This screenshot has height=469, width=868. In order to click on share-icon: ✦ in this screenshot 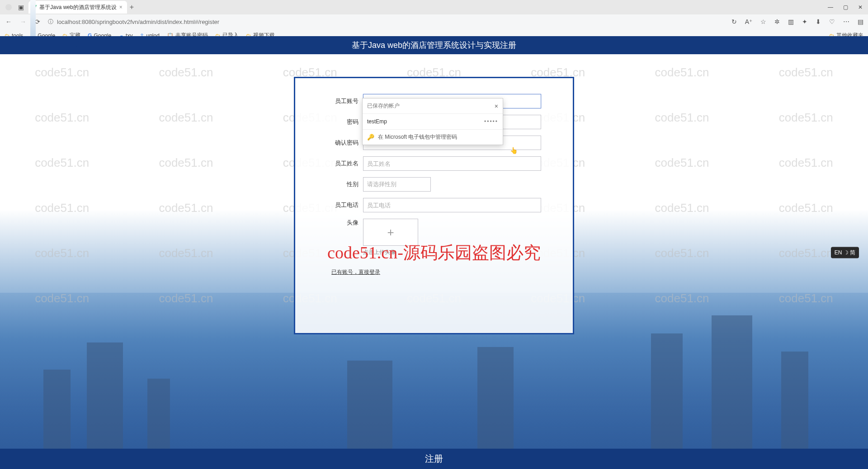, I will do `click(805, 22)`.